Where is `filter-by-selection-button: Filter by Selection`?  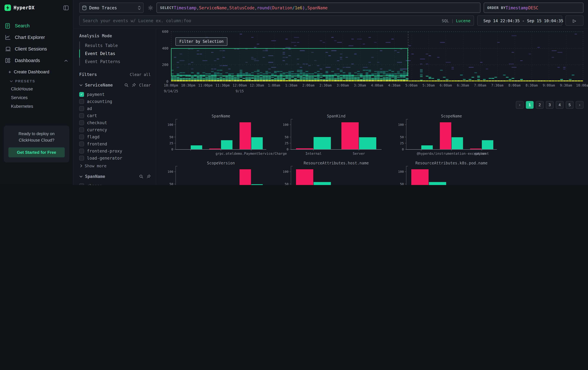 filter-by-selection-button: Filter by Selection is located at coordinates (202, 41).